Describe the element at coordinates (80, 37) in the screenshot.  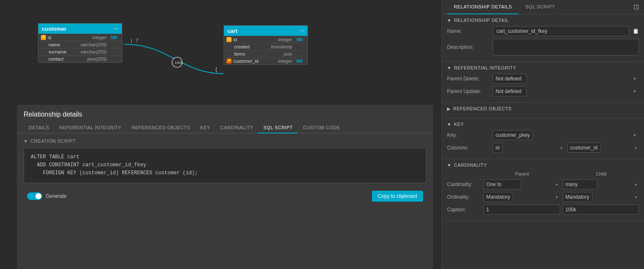
I see `table-row: 🔑 id integer NN` at that location.